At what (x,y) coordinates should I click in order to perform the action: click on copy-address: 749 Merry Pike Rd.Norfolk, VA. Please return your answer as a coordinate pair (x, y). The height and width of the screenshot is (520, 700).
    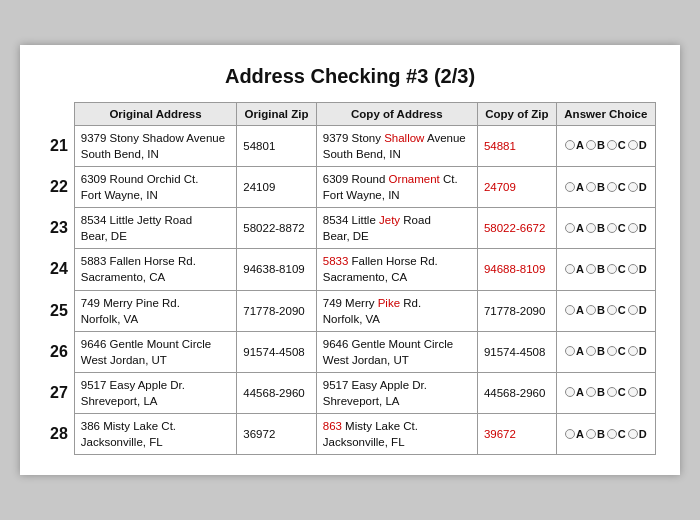
    Looking at the image, I should click on (396, 310).